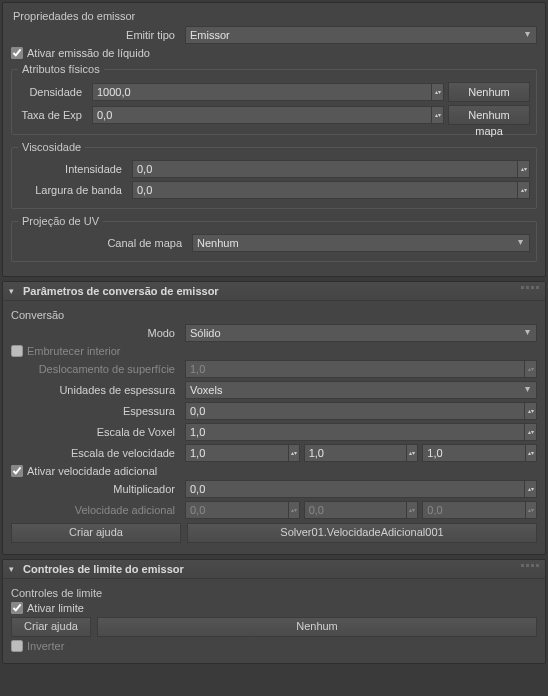 The height and width of the screenshot is (696, 548). What do you see at coordinates (524, 169) in the screenshot?
I see `intensity-spinner: ▴▾` at bounding box center [524, 169].